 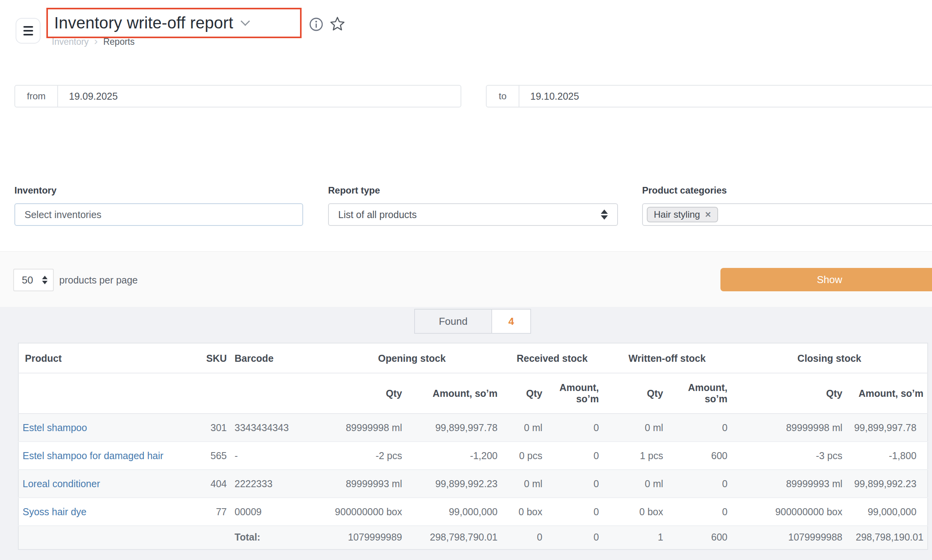 I want to click on breadcrumb-reports: Reports, so click(x=119, y=42).